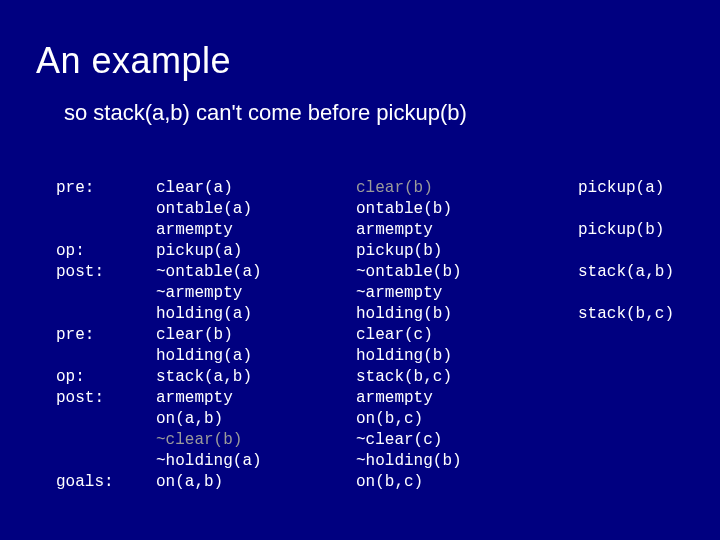  What do you see at coordinates (256, 272) in the screenshot?
I see `code-line: ~ontable(a)` at bounding box center [256, 272].